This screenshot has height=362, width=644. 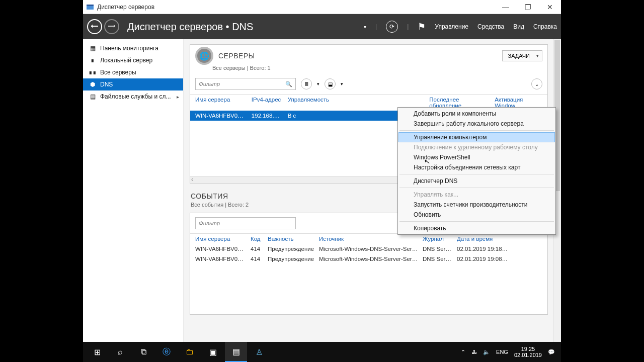 What do you see at coordinates (223, 249) in the screenshot?
I see `cell: WIN-VA6HFBV0M5S` at bounding box center [223, 249].